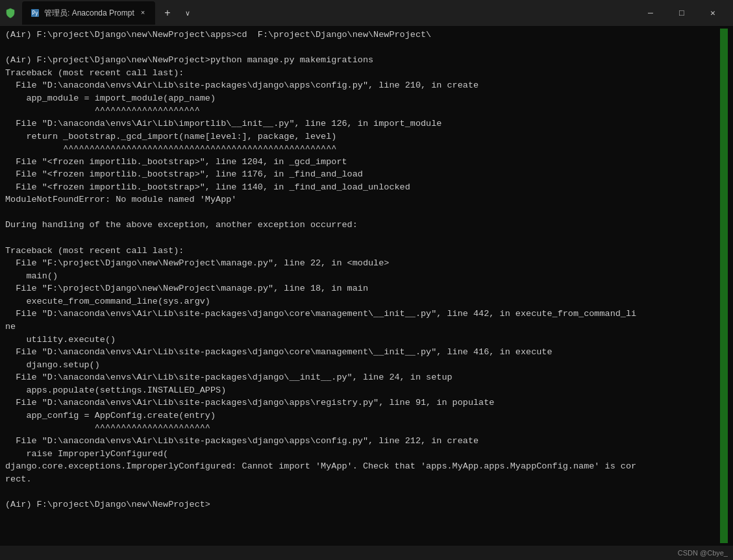 Image resolution: width=733 pixels, height=560 pixels. Describe the element at coordinates (366, 13) in the screenshot. I see `title-bar: Py 管理员: Anaconda Prompt × + ∨ ─ □ ✕` at that location.